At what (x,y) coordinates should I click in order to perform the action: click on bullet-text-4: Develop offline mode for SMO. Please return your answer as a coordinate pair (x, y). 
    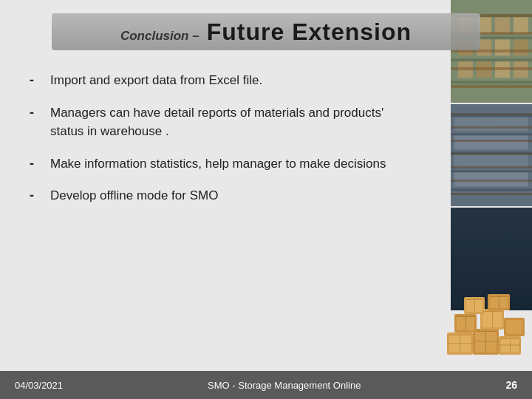
    Looking at the image, I should click on (134, 196).